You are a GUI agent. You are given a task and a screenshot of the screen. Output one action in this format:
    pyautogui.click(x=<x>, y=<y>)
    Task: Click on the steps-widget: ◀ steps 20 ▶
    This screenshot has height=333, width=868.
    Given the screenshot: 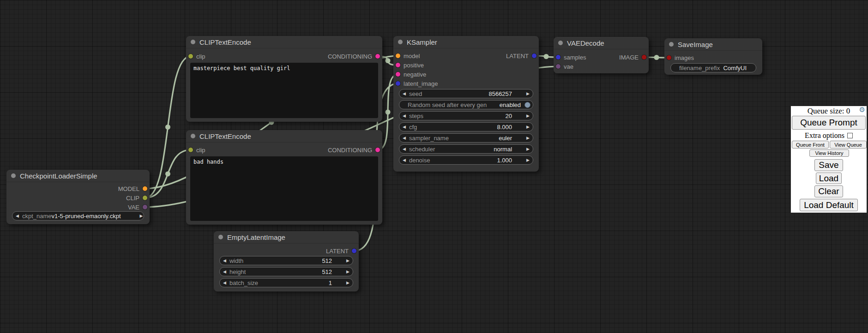 What is the action you would take?
    pyautogui.click(x=466, y=116)
    